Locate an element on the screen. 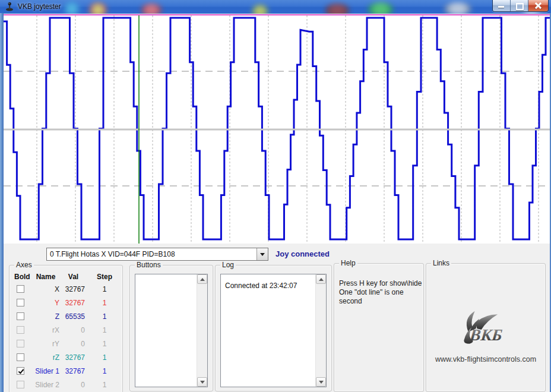  axis-row-y: Y327671 is located at coordinates (66, 303).